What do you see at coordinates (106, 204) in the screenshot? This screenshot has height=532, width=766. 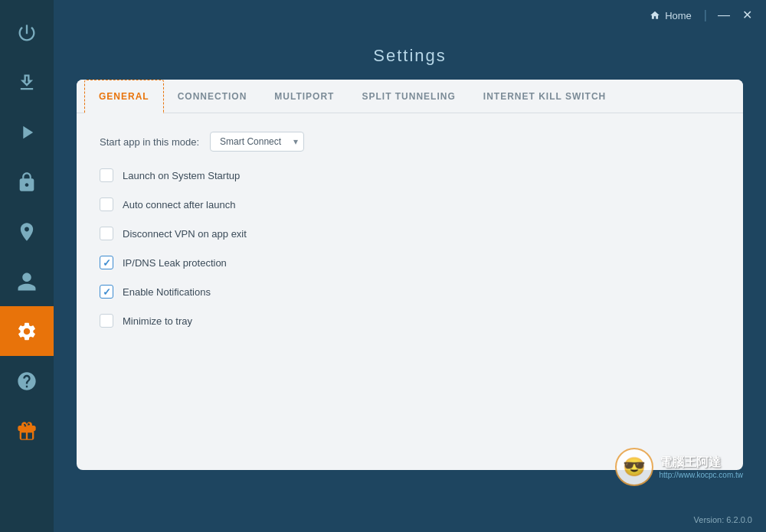 I see `checkbox-auto-connect-box` at bounding box center [106, 204].